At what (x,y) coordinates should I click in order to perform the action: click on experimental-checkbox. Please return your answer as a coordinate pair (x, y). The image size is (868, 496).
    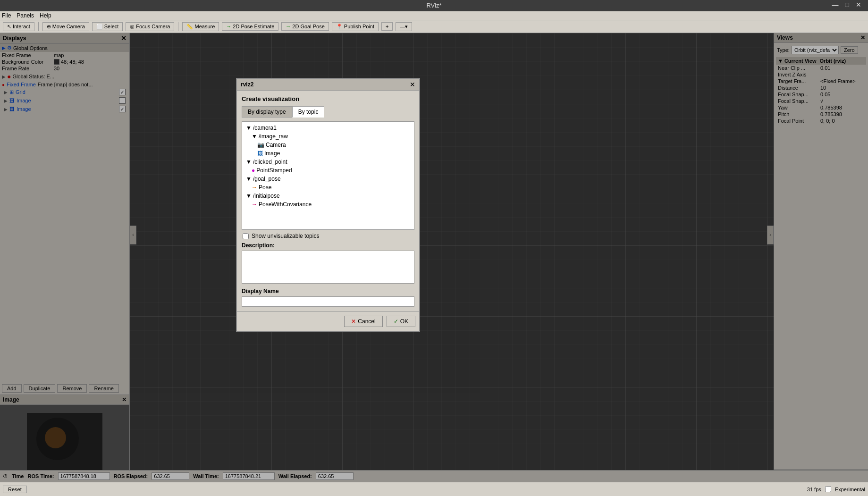
    Looking at the image, I should click on (828, 489).